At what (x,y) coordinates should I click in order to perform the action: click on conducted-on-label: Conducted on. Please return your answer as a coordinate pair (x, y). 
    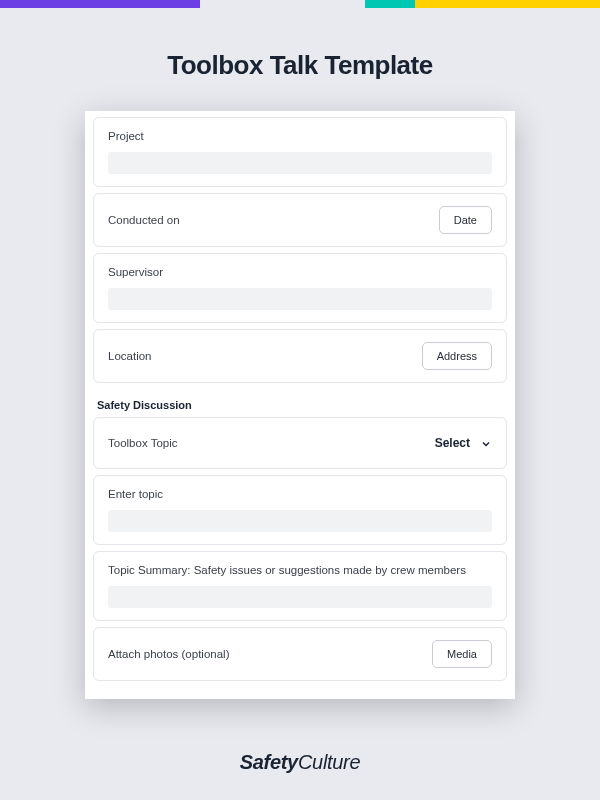
    Looking at the image, I should click on (144, 220).